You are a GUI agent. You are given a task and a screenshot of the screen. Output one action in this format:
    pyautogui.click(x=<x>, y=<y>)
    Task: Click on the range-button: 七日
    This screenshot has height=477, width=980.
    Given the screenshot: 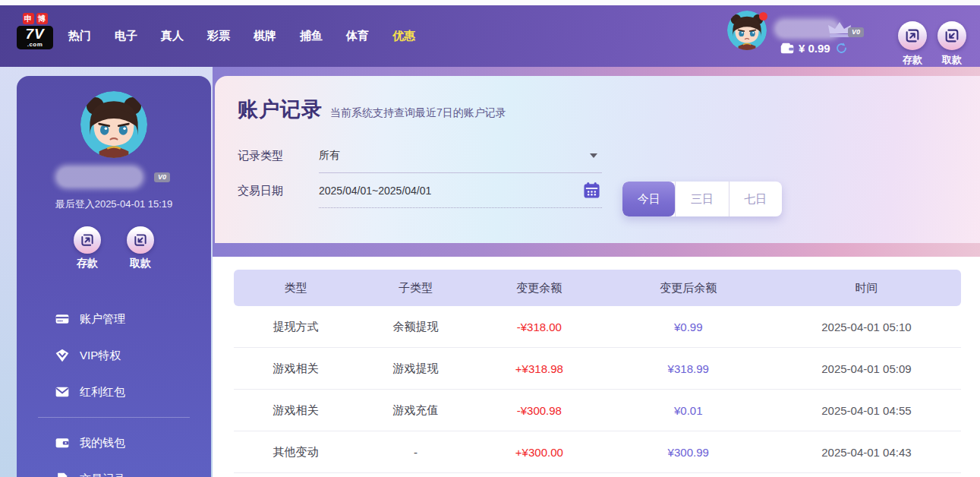 What is the action you would take?
    pyautogui.click(x=755, y=199)
    